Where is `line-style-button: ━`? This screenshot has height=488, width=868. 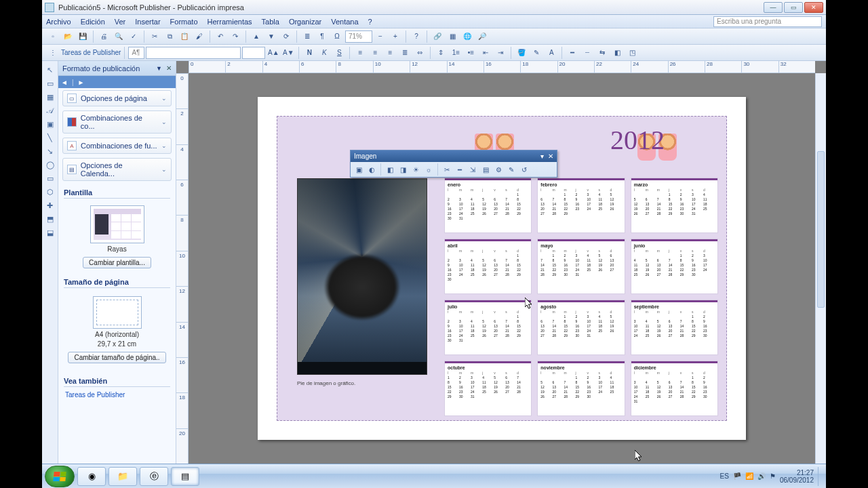
line-style-button: ━ is located at coordinates (572, 53).